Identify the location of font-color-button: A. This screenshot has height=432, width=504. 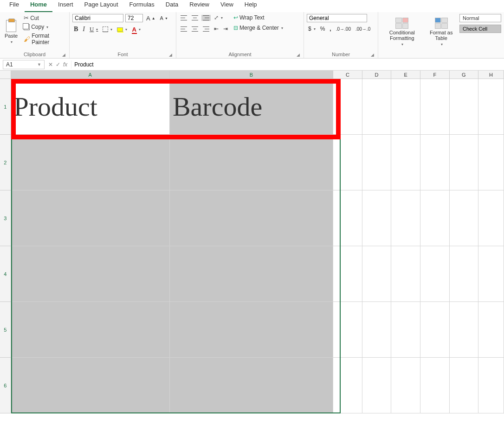
(136, 30).